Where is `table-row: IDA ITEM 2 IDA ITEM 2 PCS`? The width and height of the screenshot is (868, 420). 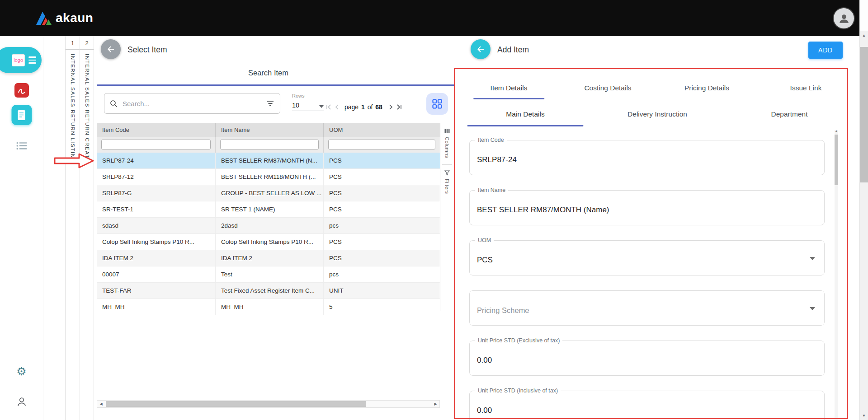 table-row: IDA ITEM 2 IDA ITEM 2 PCS is located at coordinates (269, 258).